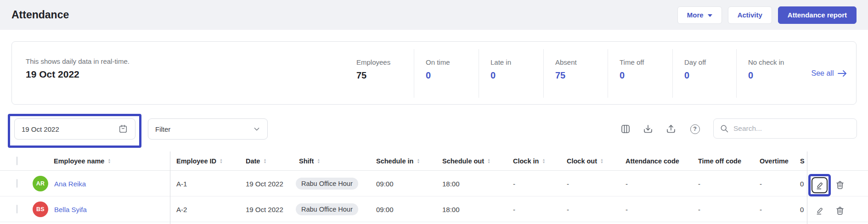 The width and height of the screenshot is (868, 224). What do you see at coordinates (75, 129) in the screenshot?
I see `date-picker-input: 19 Oct 2022` at bounding box center [75, 129].